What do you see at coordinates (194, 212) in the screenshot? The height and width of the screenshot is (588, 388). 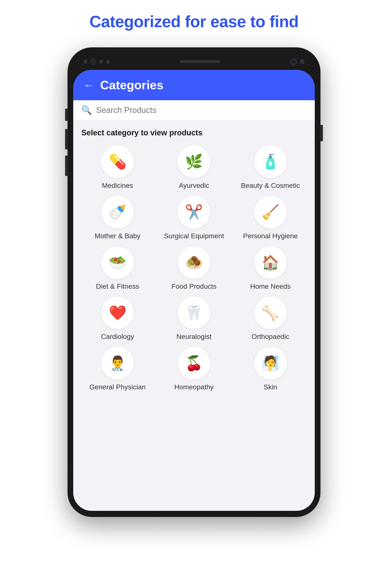 I see `category-icon-surgical-equipment: ✂️` at bounding box center [194, 212].